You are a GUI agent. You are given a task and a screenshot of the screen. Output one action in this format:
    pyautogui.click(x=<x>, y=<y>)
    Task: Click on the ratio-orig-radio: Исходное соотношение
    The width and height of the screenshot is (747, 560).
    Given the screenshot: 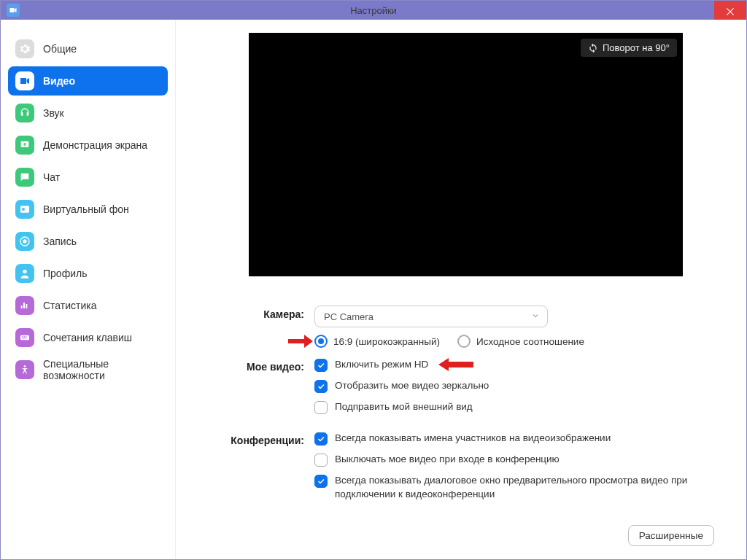 What is the action you would take?
    pyautogui.click(x=521, y=341)
    